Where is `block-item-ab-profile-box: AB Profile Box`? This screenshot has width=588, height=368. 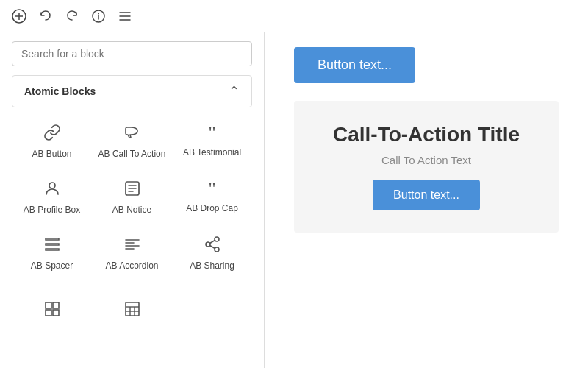 block-item-ab-profile-box: AB Profile Box is located at coordinates (51, 197).